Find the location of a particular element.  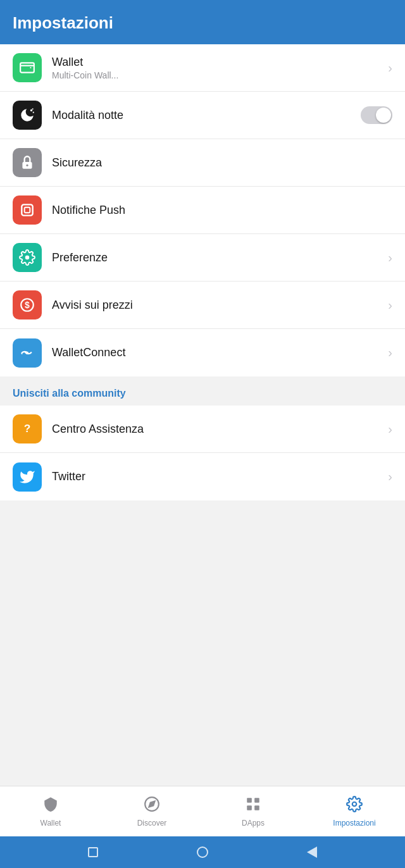

wallet-connect-title: WalletConnect is located at coordinates (218, 353).